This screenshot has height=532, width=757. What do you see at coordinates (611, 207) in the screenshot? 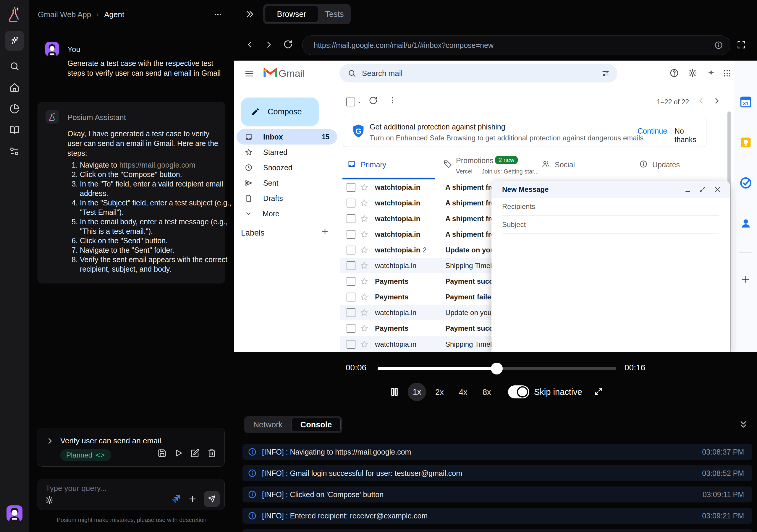
I see `recipients-field: Recipients` at bounding box center [611, 207].